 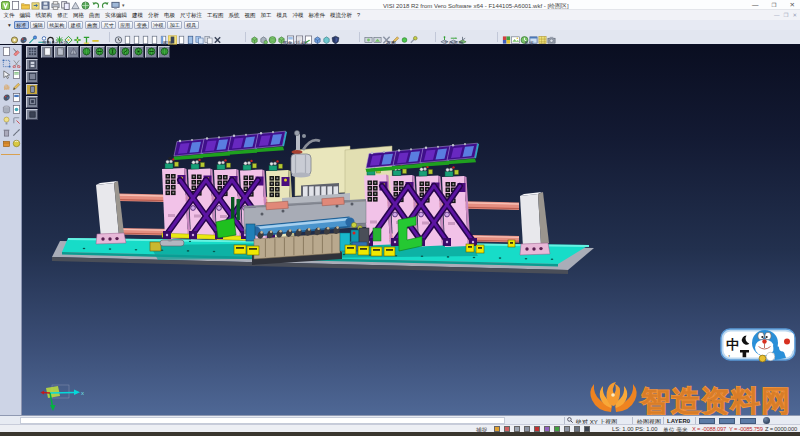 What do you see at coordinates (124, 5) in the screenshot?
I see `qat-overflow-caret: ▾` at bounding box center [124, 5].